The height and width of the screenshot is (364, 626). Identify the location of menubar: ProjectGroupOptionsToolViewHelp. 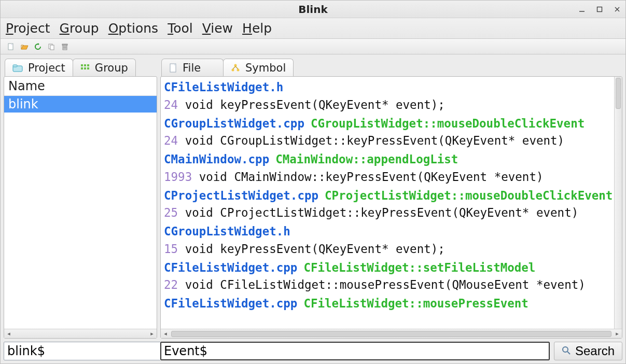
(313, 29).